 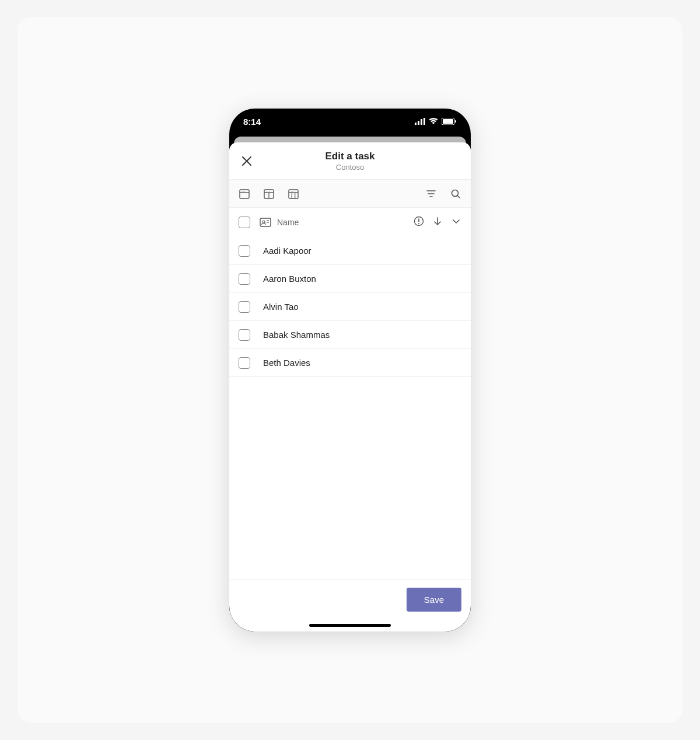 What do you see at coordinates (350, 279) in the screenshot?
I see `list-item: Aaron Buxton` at bounding box center [350, 279].